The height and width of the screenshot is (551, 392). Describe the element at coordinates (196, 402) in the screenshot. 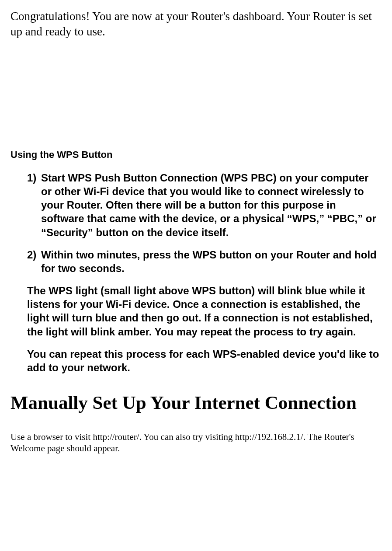

I see `manual-setup-heading: Manually Set Up Your Internet Connection` at that location.